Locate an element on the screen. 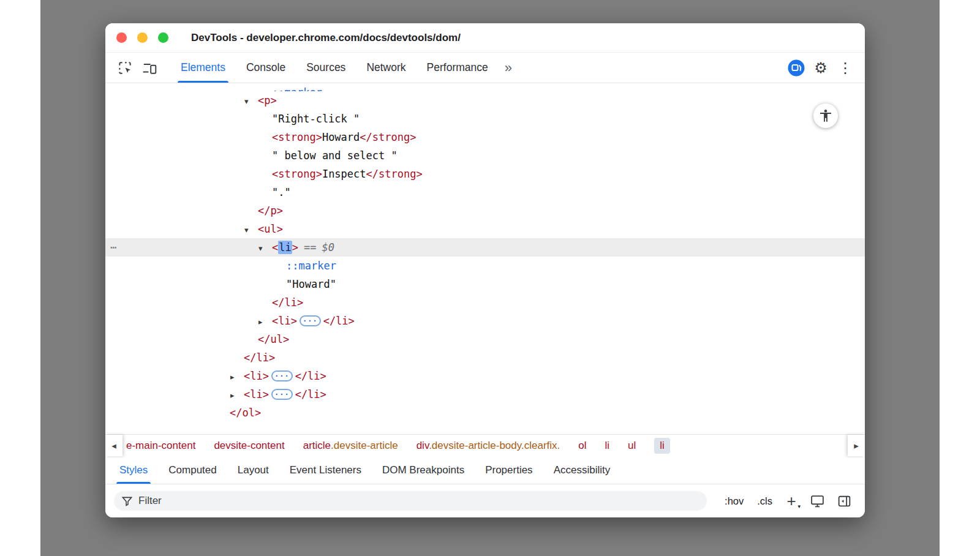  token-ref: $0 is located at coordinates (328, 247).